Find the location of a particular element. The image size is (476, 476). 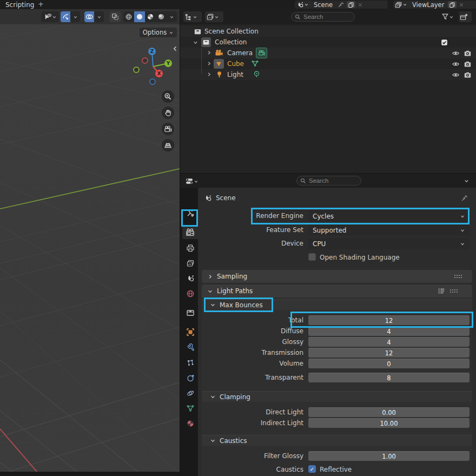

tab-constraint-properties is located at coordinates (190, 393).